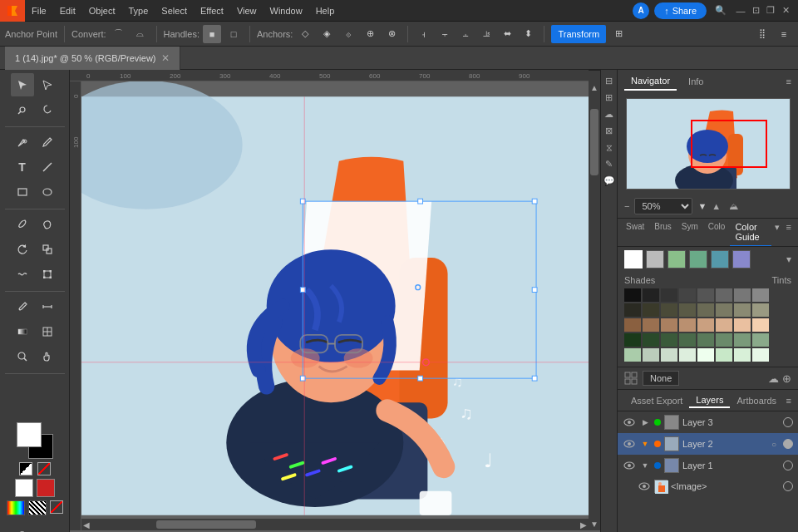  What do you see at coordinates (789, 233) in the screenshot?
I see `color-panel-menu-icon: ≡` at bounding box center [789, 233].